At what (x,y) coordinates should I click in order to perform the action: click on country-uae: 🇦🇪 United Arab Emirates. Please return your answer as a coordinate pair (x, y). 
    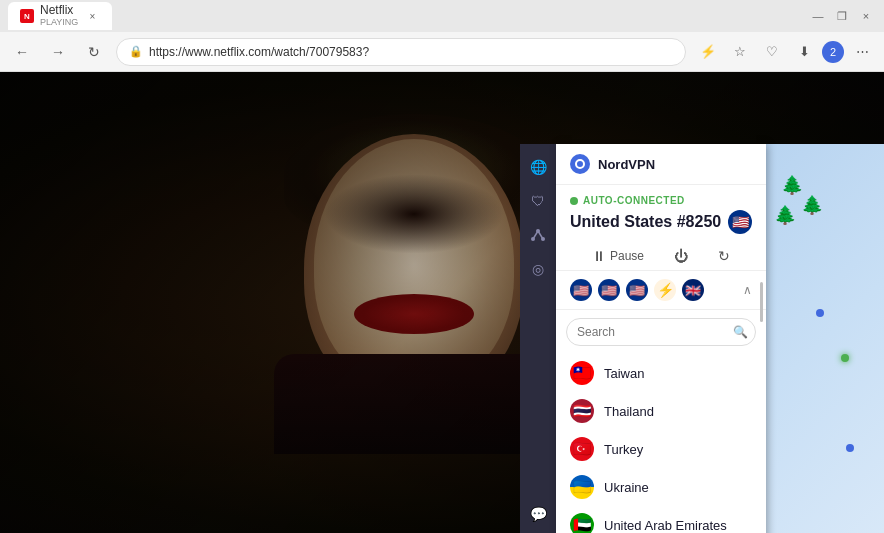
    Looking at the image, I should click on (661, 520).